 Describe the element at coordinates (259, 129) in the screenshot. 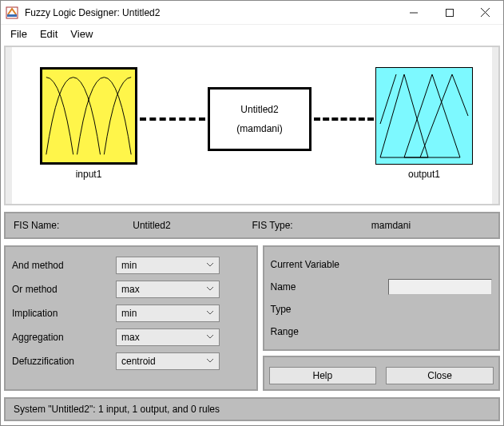

I see `system-type: (mamdani)` at that location.